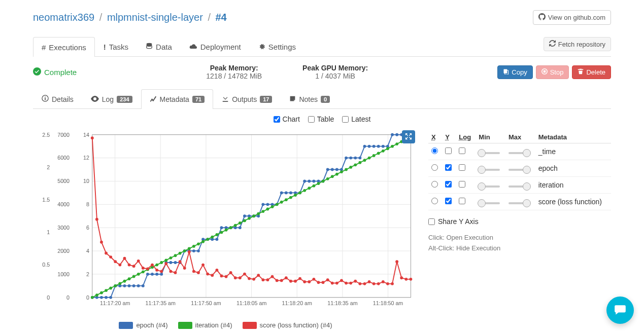 The height and width of the screenshot is (334, 644). What do you see at coordinates (520, 202) in the screenshot?
I see `metadata-row: score (loss function)` at bounding box center [520, 202].